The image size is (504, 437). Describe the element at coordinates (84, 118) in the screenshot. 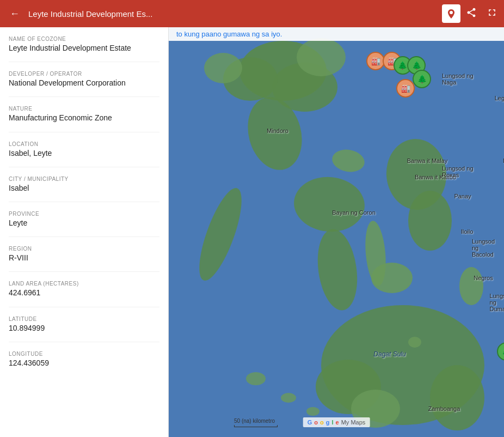

I see `field-value-2: Manufacturing Economic Zone` at that location.